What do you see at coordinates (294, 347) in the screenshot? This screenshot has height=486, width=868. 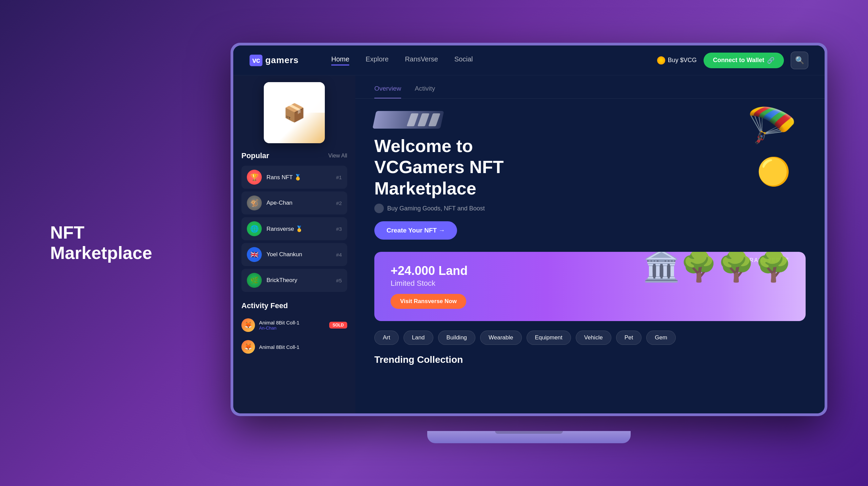 I see `activity-item-2: 🦊 Animal 8Bit Coll-1` at bounding box center [294, 347].